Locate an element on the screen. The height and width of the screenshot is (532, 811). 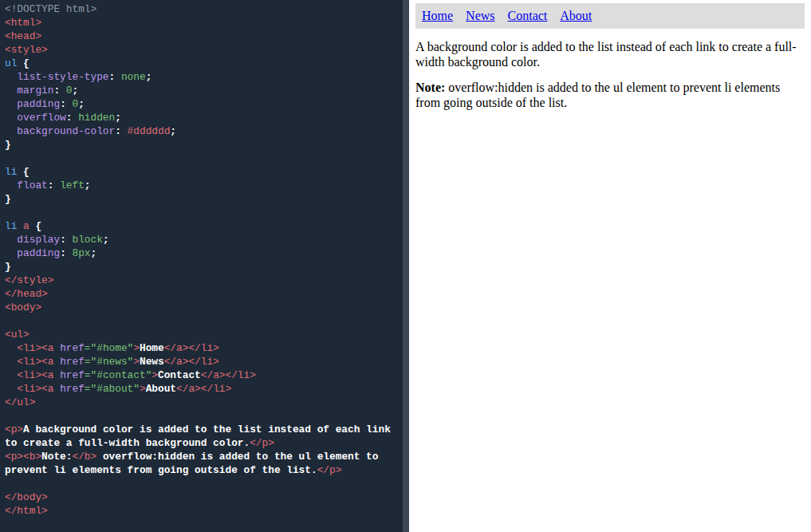
nav-link-news: News is located at coordinates (480, 16).